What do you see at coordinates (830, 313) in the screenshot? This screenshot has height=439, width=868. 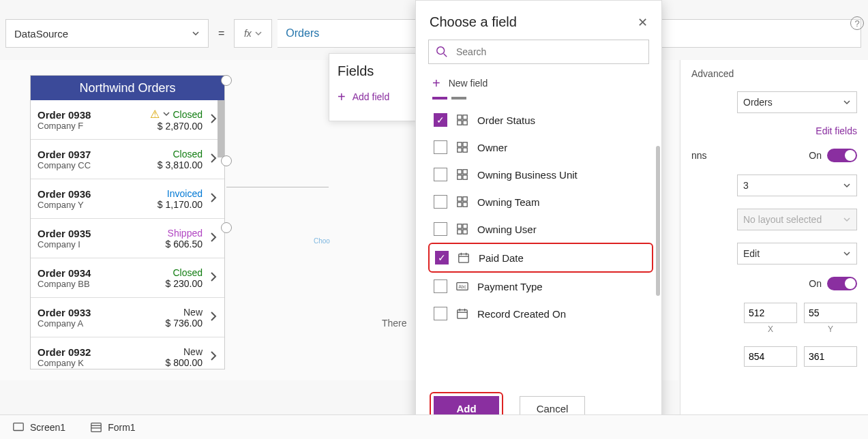 I see `height-input` at bounding box center [830, 313].